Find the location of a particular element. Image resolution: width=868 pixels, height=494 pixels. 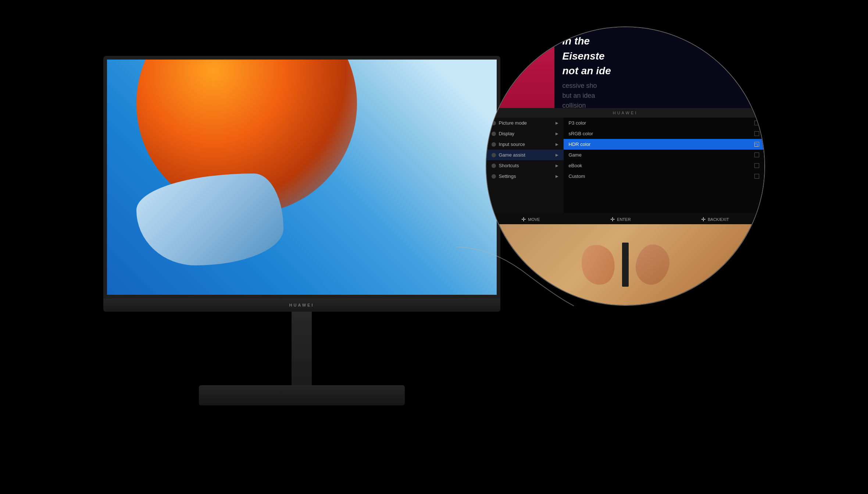

osd-brand: HUAWEI is located at coordinates (625, 113).